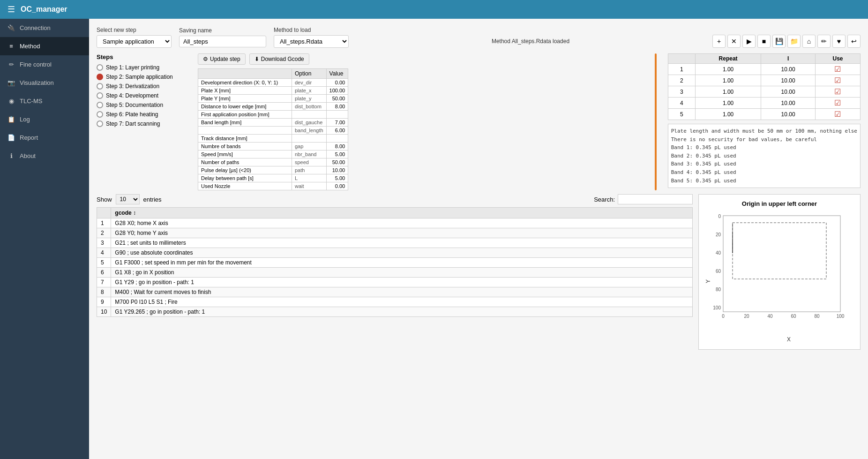  I want to click on step-item-4: Step 4: Development, so click(143, 96).